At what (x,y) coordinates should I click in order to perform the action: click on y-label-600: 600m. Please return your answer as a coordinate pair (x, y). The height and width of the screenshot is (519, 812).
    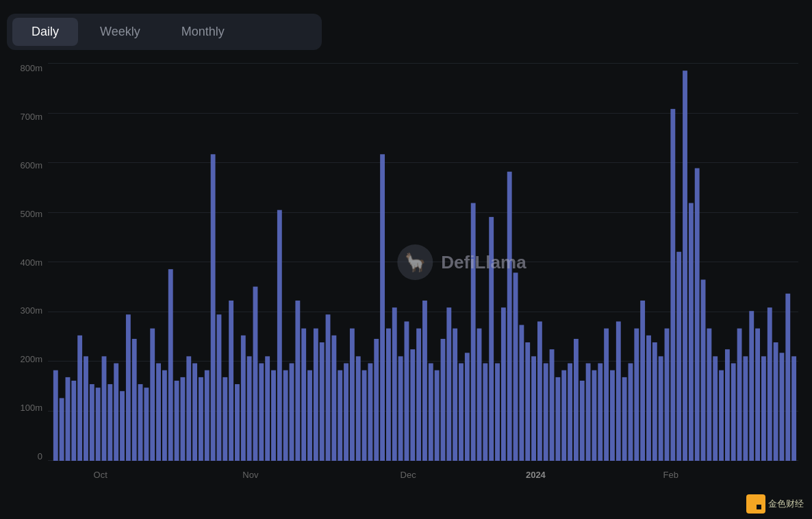
    Looking at the image, I should click on (27, 166).